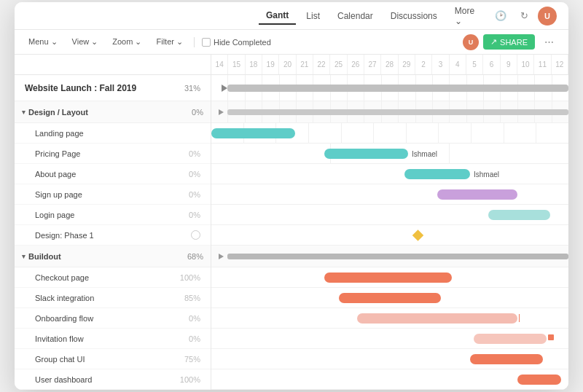 The height and width of the screenshot is (392, 583). What do you see at coordinates (501, 16) in the screenshot?
I see `history-icon: 🕑` at bounding box center [501, 16].